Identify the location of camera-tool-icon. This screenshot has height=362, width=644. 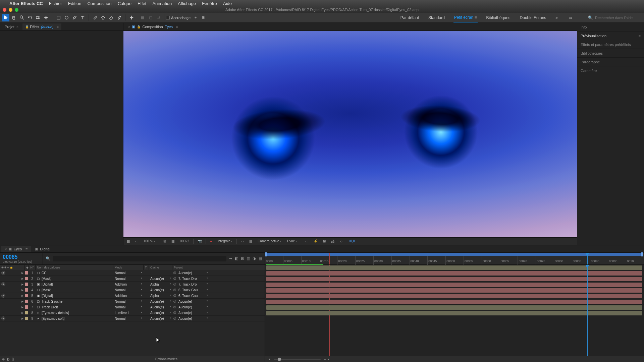
(38, 18).